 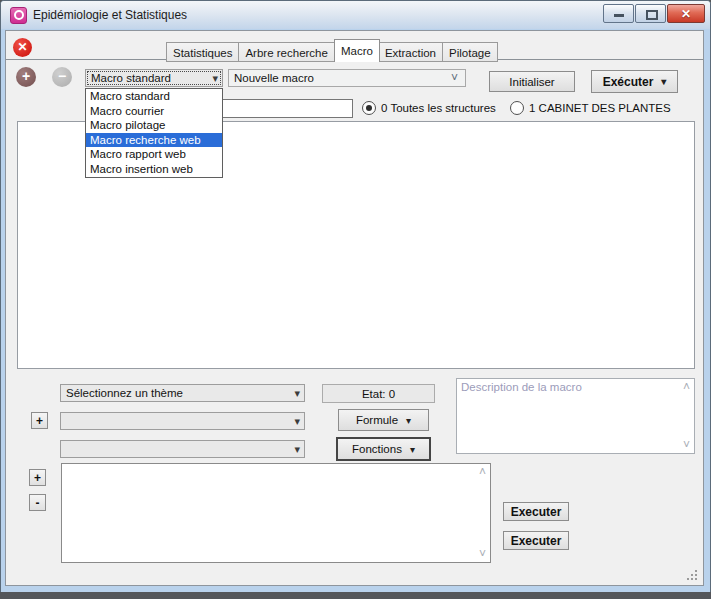 What do you see at coordinates (286, 52) in the screenshot?
I see `tab-arbre-recherche: Arbre recherche` at bounding box center [286, 52].